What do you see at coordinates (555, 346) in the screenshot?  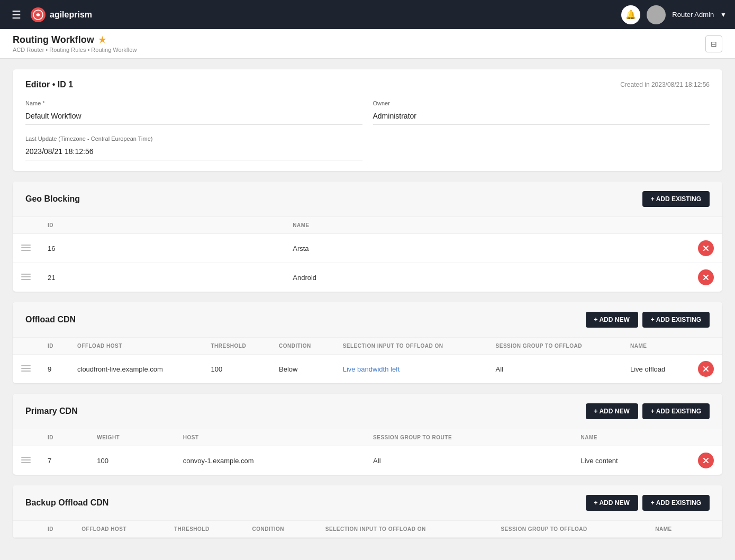 I see `offload-cdn-col-session-group: SESSION GROUP TO OFFLOAD` at bounding box center [555, 346].